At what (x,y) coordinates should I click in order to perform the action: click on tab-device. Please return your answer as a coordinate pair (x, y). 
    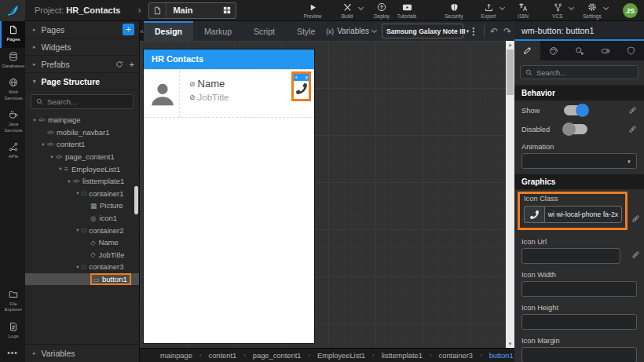
    Looking at the image, I should click on (605, 50).